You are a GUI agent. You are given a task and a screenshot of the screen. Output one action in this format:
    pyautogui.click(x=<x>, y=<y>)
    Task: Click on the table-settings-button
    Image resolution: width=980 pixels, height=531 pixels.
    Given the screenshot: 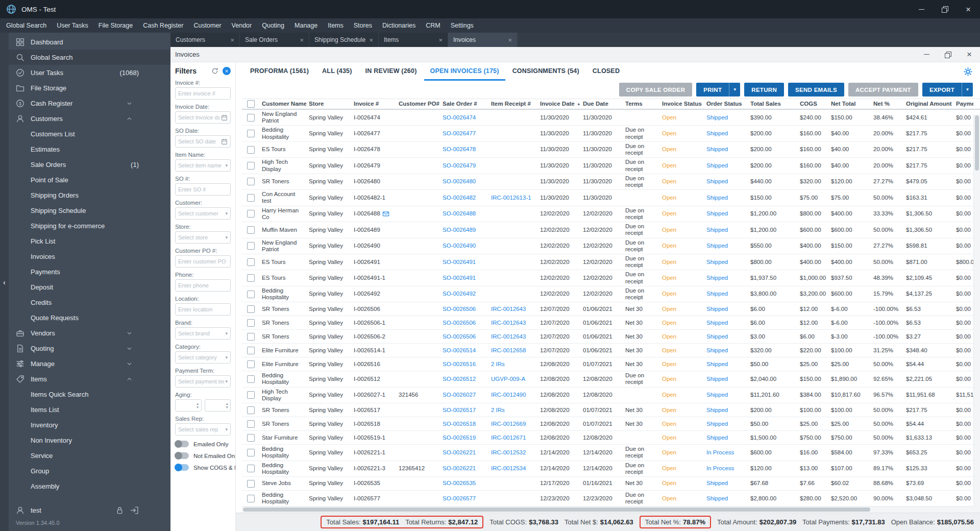 What is the action you would take?
    pyautogui.click(x=968, y=71)
    